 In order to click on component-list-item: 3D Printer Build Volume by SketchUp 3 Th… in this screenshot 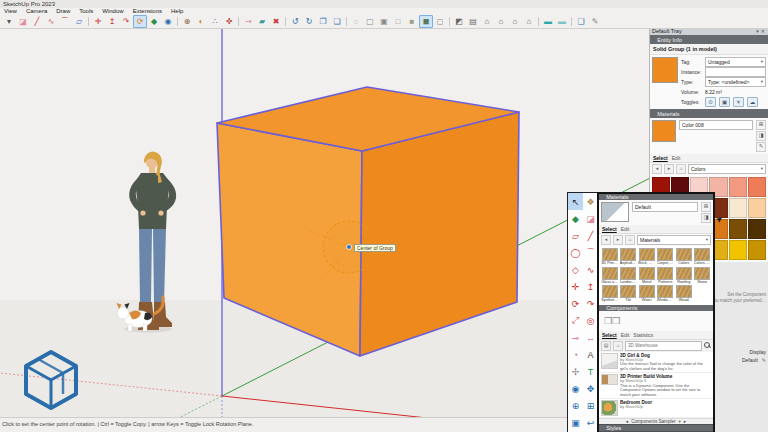, I will do `click(656, 386)`.